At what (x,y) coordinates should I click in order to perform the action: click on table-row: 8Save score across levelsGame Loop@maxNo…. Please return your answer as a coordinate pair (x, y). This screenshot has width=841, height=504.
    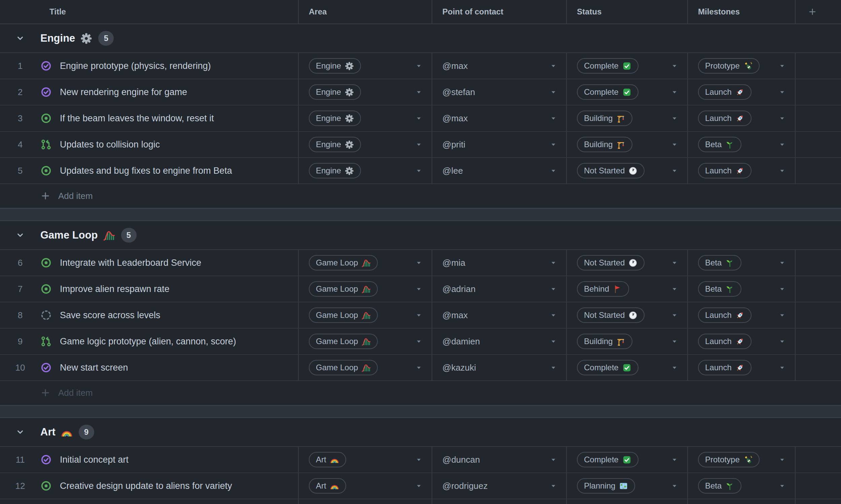
    Looking at the image, I should click on (420, 316).